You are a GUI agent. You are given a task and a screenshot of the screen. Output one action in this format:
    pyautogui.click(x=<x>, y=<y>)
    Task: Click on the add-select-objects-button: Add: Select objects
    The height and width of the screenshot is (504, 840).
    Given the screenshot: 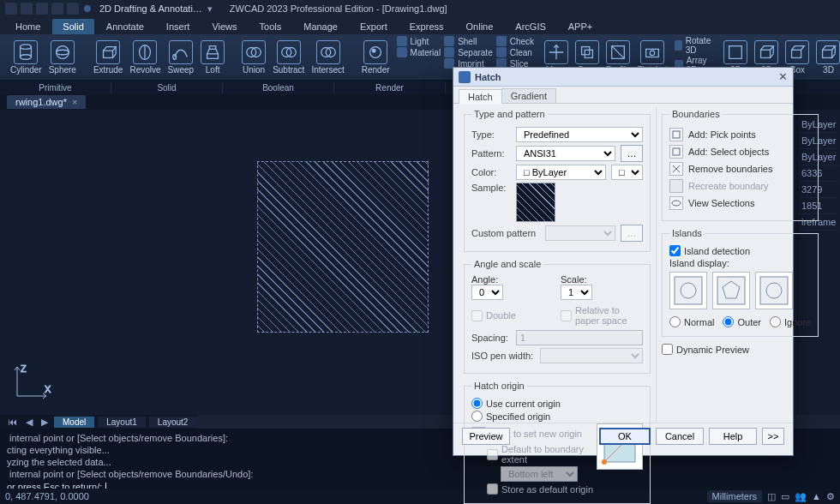 What is the action you would take?
    pyautogui.click(x=741, y=152)
    